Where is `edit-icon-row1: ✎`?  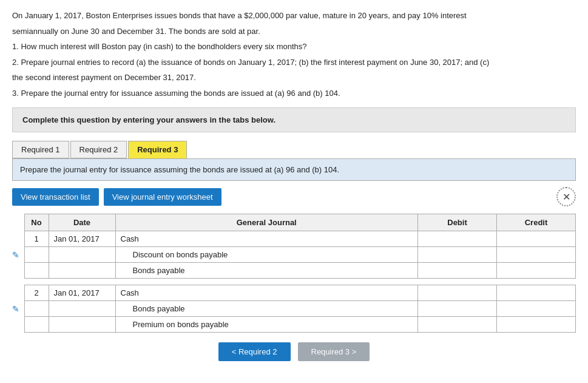
edit-icon-row1: ✎ is located at coordinates (16, 255).